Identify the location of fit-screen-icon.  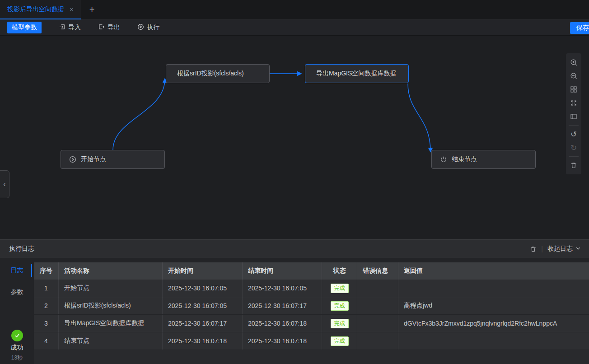
(574, 103).